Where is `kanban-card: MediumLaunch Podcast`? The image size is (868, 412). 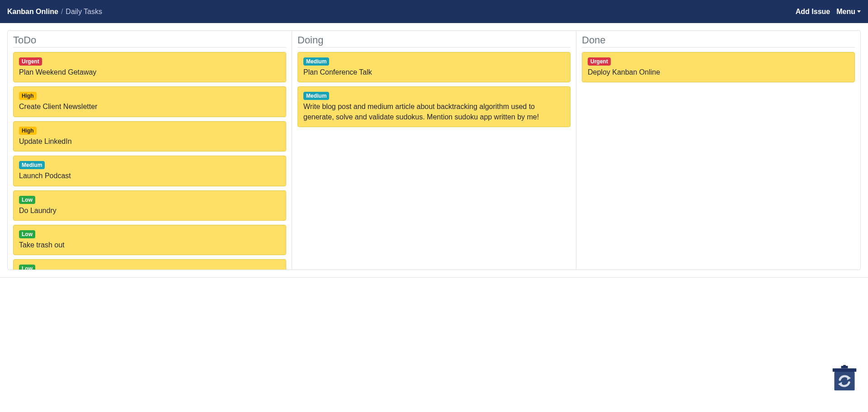 kanban-card: MediumLaunch Podcast is located at coordinates (150, 171).